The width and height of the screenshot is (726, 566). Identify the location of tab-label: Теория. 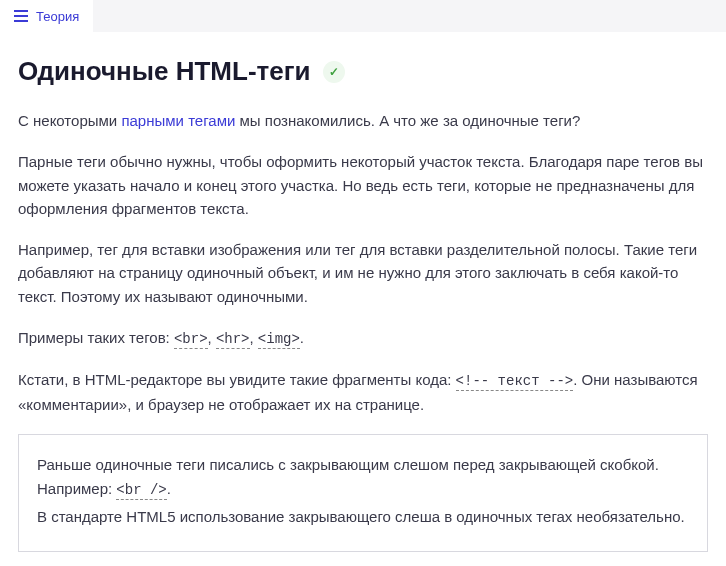
(58, 16).